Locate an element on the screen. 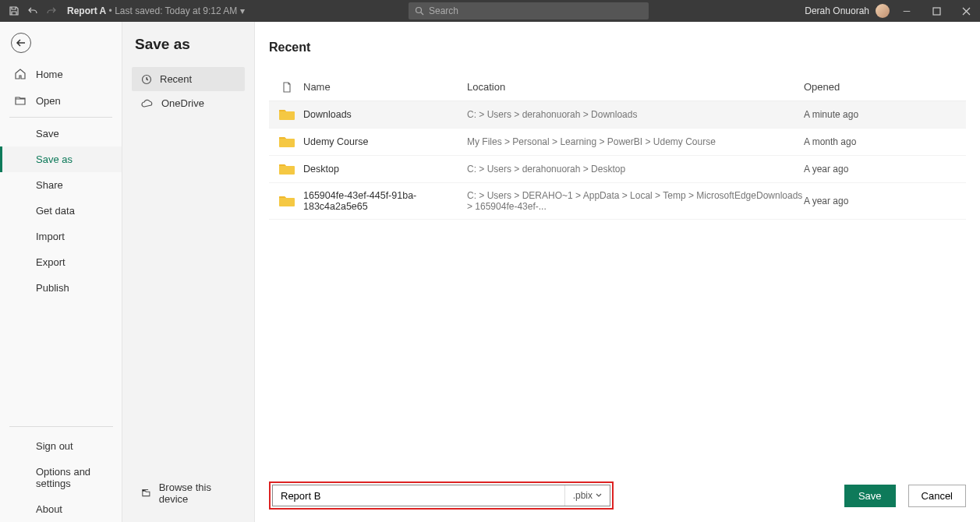  nav-home: Home is located at coordinates (61, 74).